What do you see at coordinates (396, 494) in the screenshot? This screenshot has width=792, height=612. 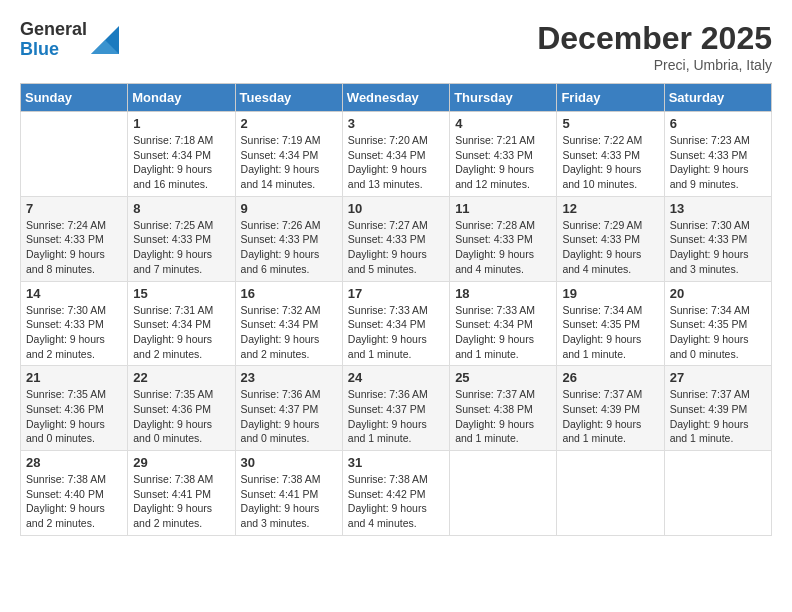 I see `calendar-cell: 31Sunrise: 7:38 AM Sunset: 4:42 PM Dayli…` at bounding box center [396, 494].